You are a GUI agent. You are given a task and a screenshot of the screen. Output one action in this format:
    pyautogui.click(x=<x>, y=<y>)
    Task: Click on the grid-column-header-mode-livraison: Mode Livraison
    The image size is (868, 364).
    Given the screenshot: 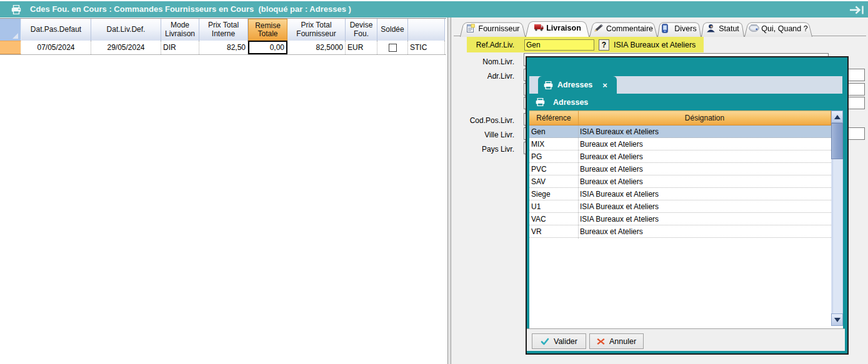 What is the action you would take?
    pyautogui.click(x=180, y=30)
    